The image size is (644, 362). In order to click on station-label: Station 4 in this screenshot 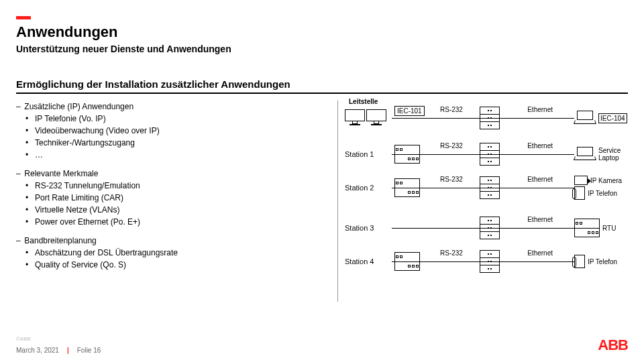, I will do `click(368, 261)`.